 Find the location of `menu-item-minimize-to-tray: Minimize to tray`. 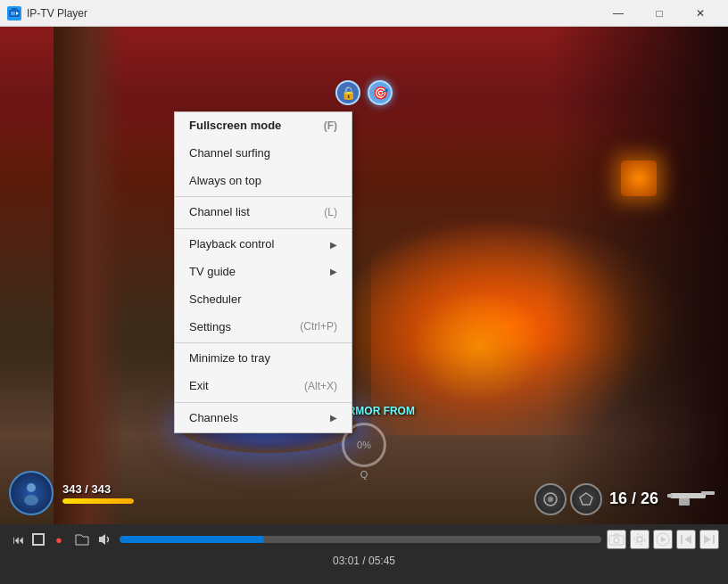

menu-item-minimize-to-tray: Minimize to tray is located at coordinates (263, 358).